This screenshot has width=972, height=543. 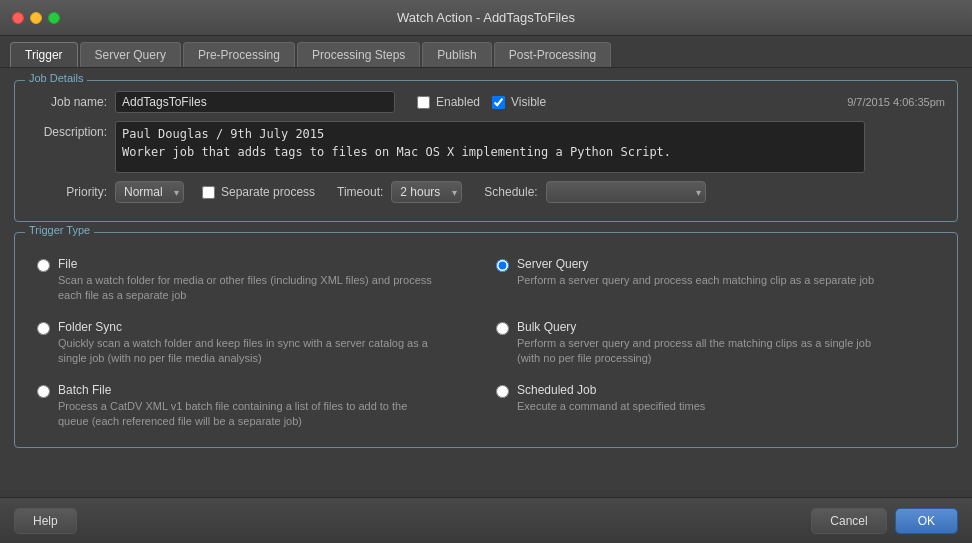 I want to click on trigger-type-label: Trigger Type, so click(x=60, y=230).